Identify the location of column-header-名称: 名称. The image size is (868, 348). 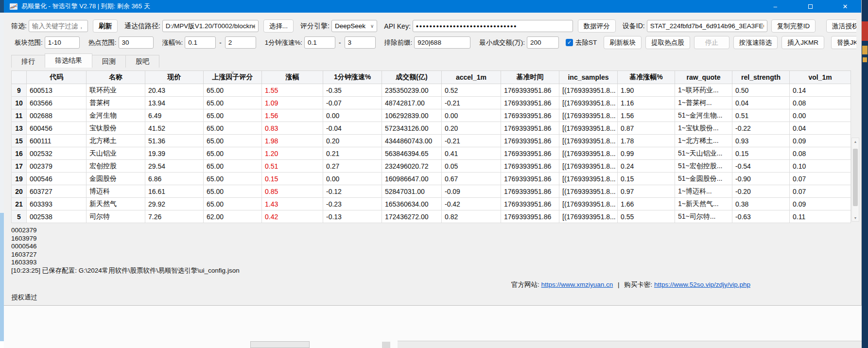
(116, 78).